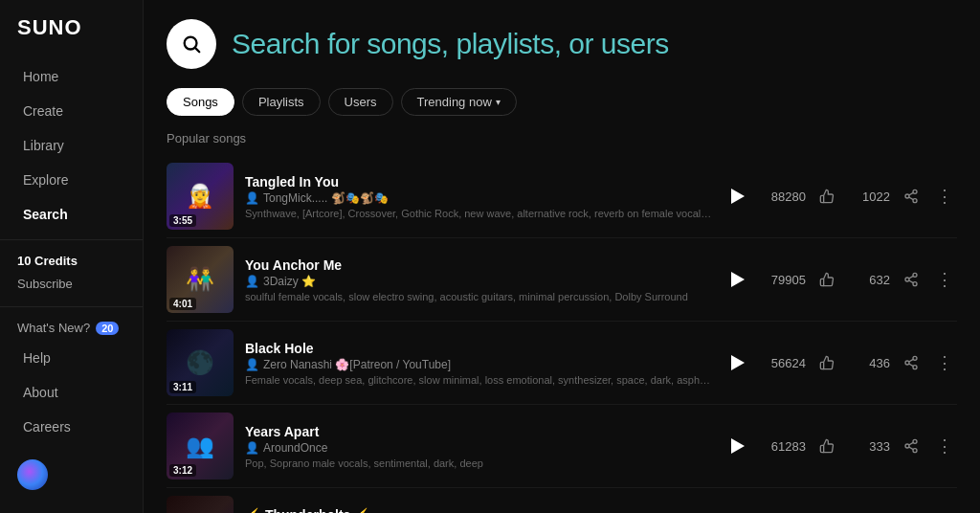  I want to click on sidebar-bottom, so click(71, 473).